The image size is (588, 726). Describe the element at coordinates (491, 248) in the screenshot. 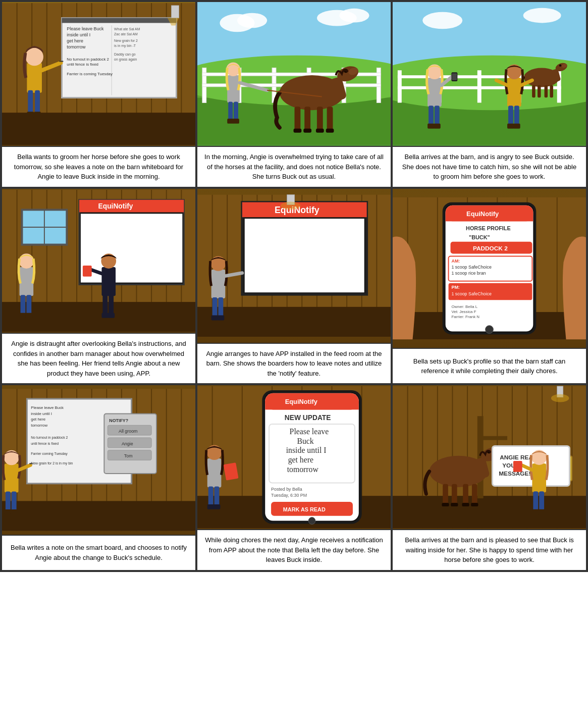

I see `svg-text: PADDOCK 2` at that location.